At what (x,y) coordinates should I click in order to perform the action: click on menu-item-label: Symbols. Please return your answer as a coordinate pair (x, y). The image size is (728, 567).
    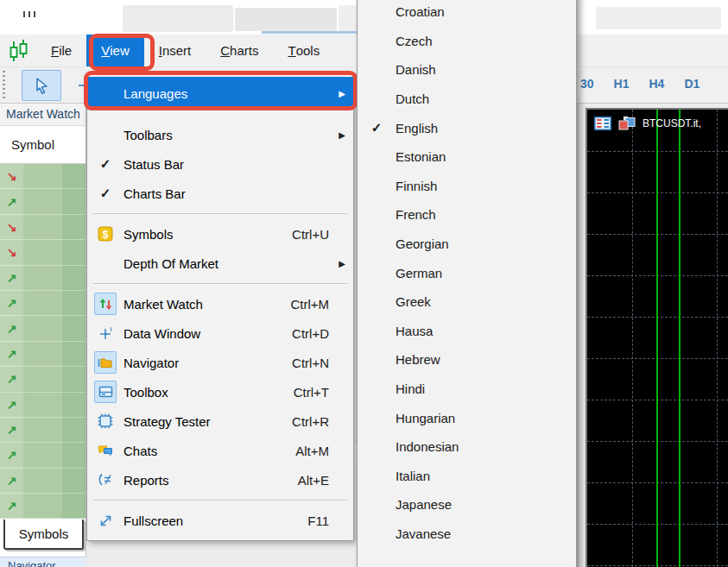
    Looking at the image, I should click on (149, 235).